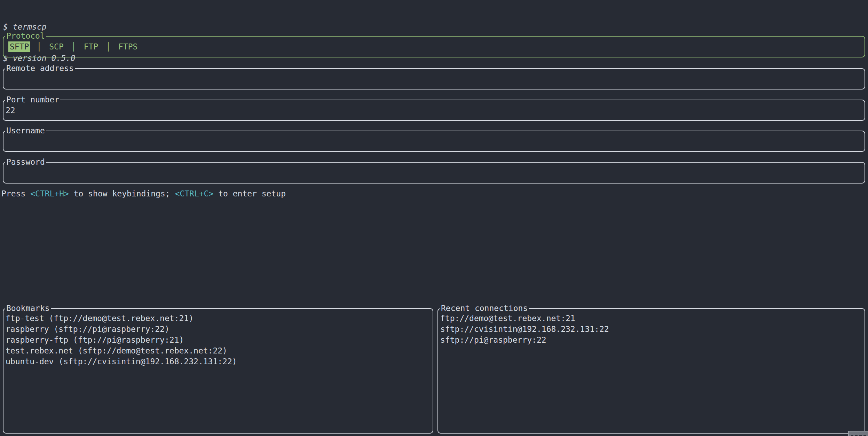  I want to click on protocol-tabs: SFTP │ SCP │ FTP │ FTPS, so click(434, 47).